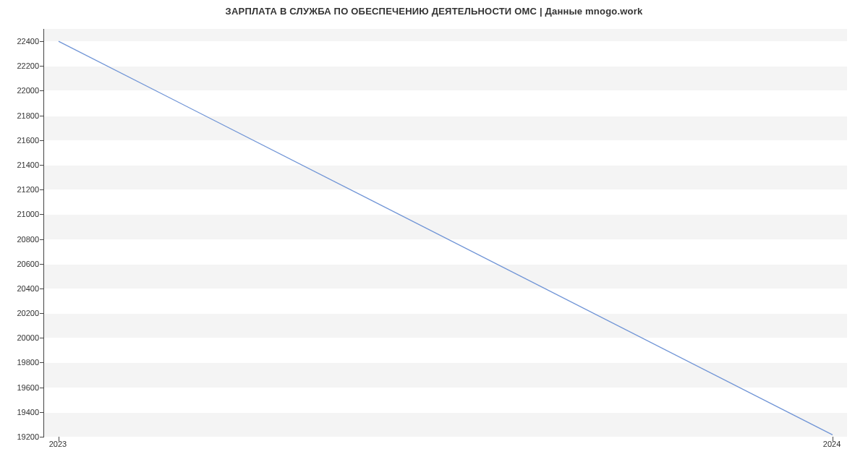  I want to click on y-tick-label: 21800, so click(23, 116).